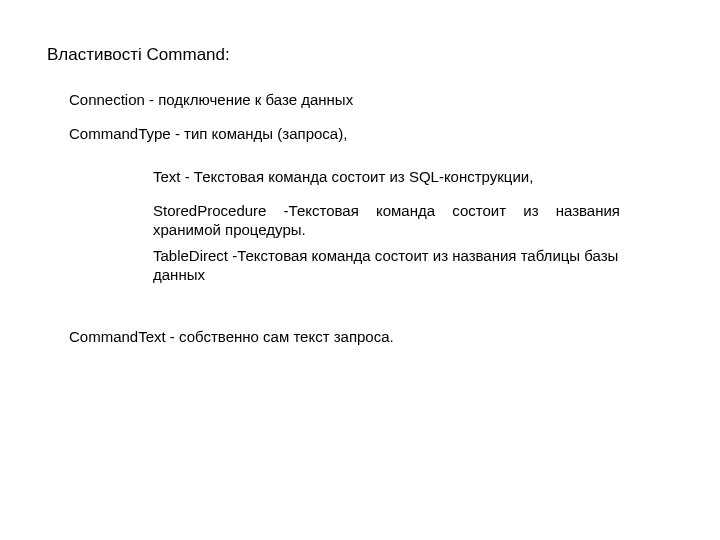 The height and width of the screenshot is (540, 720). I want to click on subtype-text: Text - Текстовая команда состоит из SQL-…, so click(386, 177).